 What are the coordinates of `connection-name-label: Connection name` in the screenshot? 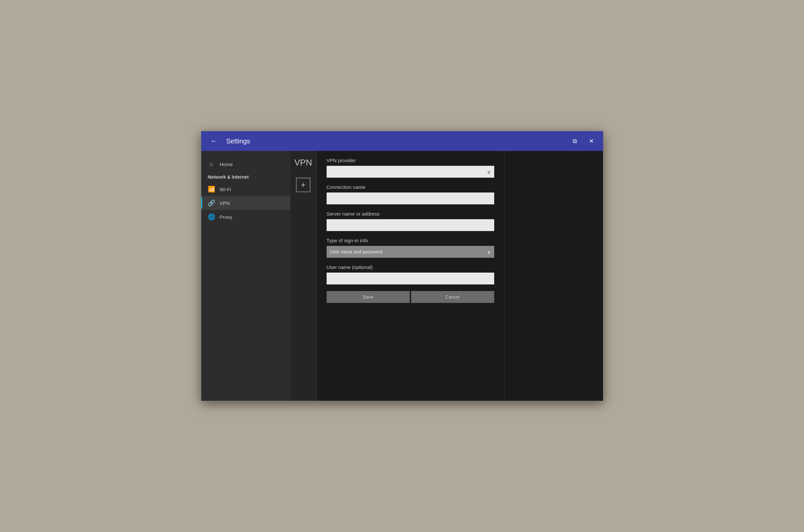 It's located at (410, 187).